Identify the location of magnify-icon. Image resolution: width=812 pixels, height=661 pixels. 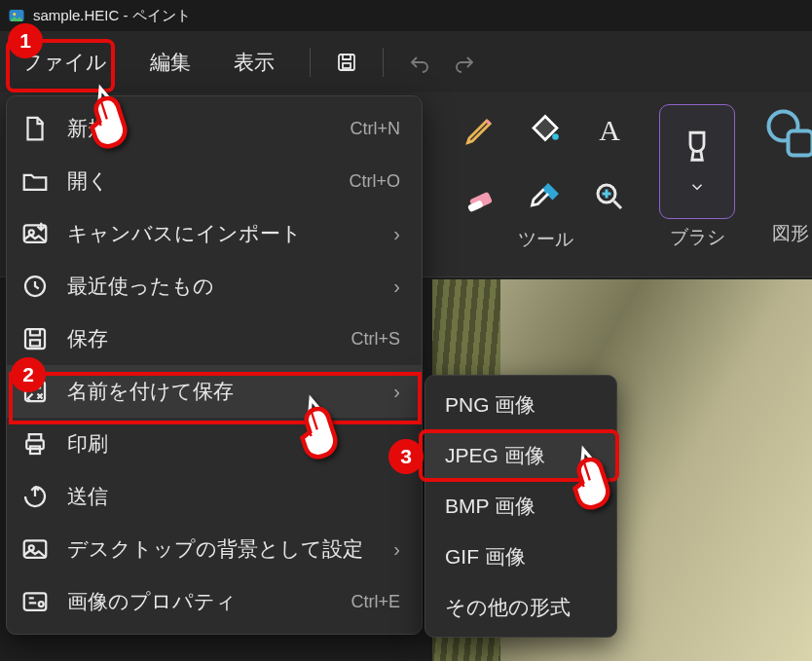
(609, 197).